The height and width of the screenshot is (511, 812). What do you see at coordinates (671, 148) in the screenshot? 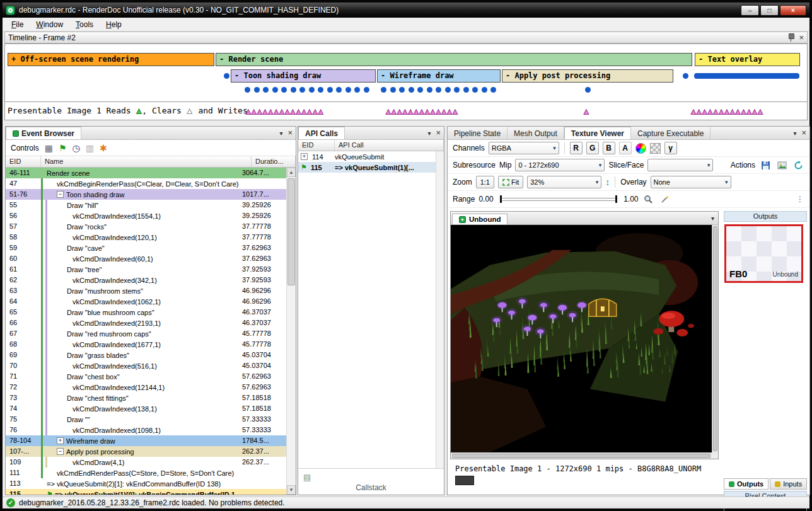
I see `gamma-button: γ` at bounding box center [671, 148].